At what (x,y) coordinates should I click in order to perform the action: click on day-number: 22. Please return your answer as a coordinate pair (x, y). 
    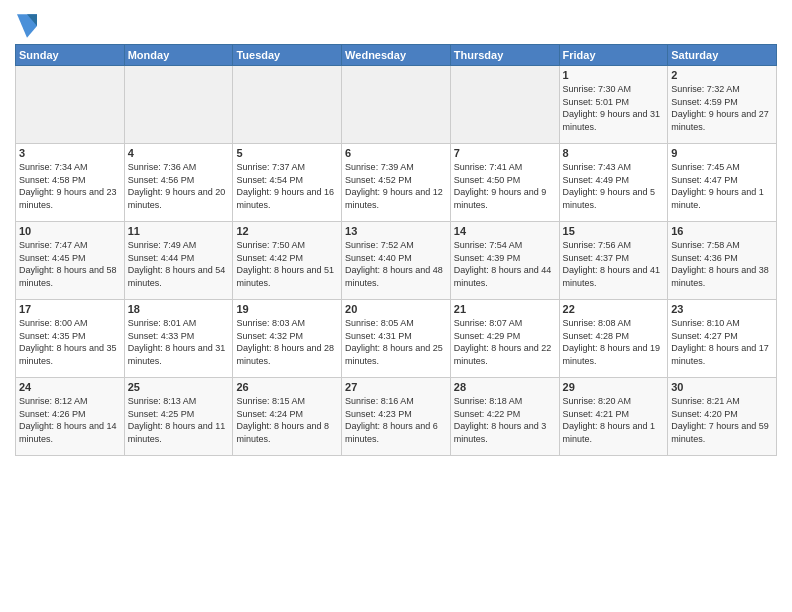
    Looking at the image, I should click on (614, 309).